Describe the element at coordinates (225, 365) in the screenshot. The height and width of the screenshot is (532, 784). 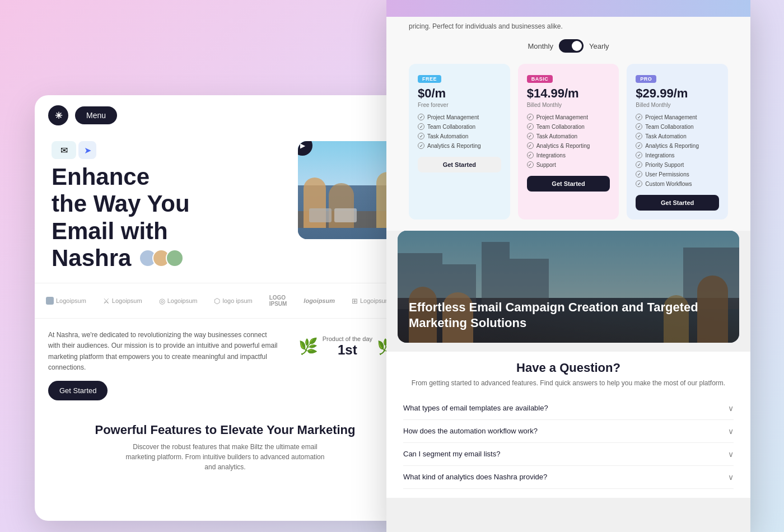
I see `about-section: At Nashra, we're dedicated to revolution…` at that location.